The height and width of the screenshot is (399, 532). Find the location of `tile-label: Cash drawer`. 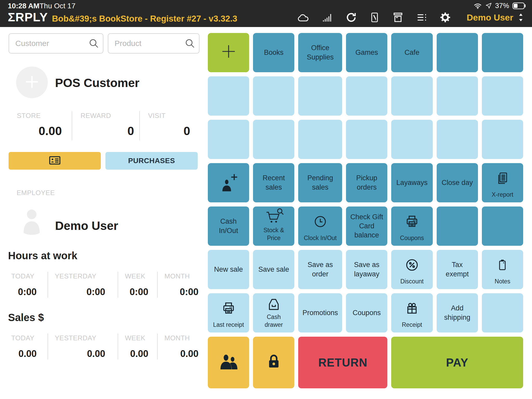

tile-label: Cash drawer is located at coordinates (274, 323).